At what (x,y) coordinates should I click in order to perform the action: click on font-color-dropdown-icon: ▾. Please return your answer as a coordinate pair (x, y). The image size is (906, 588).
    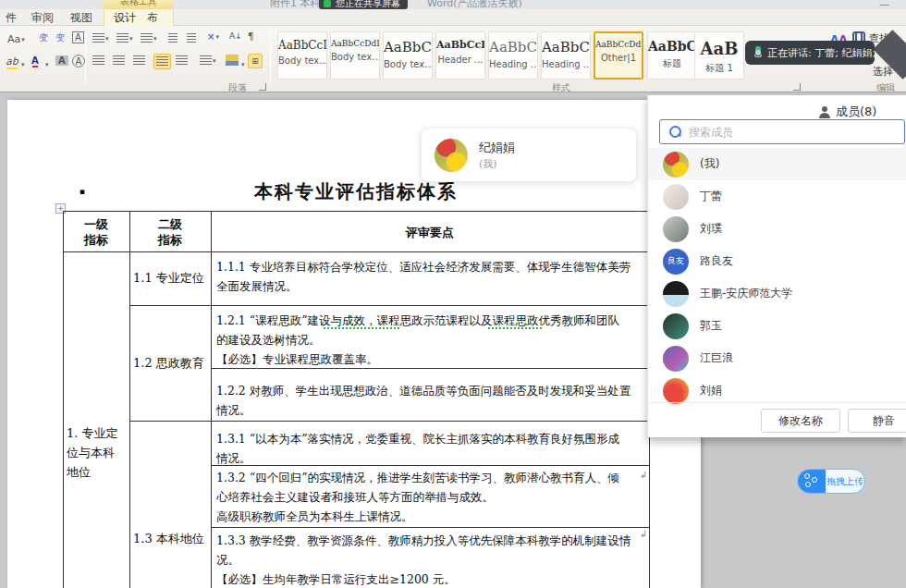
    Looking at the image, I should click on (47, 65).